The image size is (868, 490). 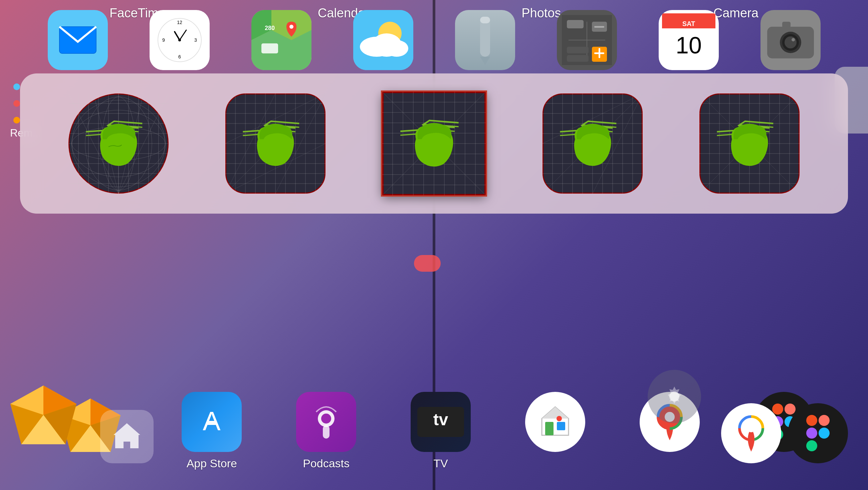 I want to click on calculator-icon-col, so click(x=587, y=40).